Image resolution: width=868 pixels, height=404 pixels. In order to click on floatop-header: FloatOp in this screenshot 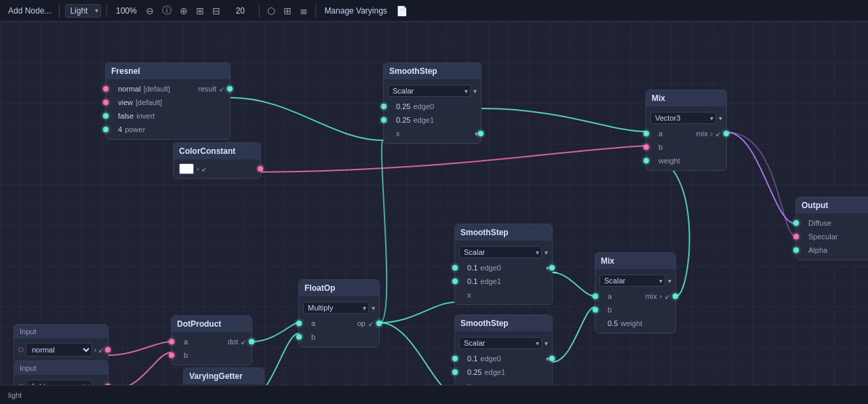, I will do `click(339, 288)`.